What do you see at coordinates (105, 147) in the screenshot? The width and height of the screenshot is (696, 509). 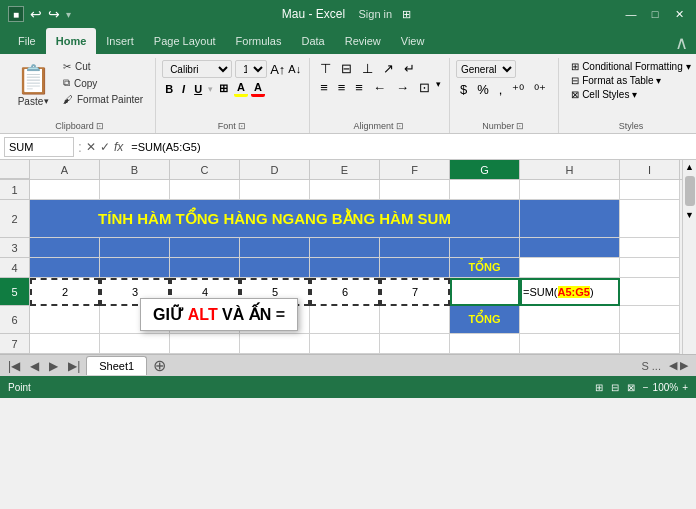 I see `confirm-formula-button: ✓` at bounding box center [105, 147].